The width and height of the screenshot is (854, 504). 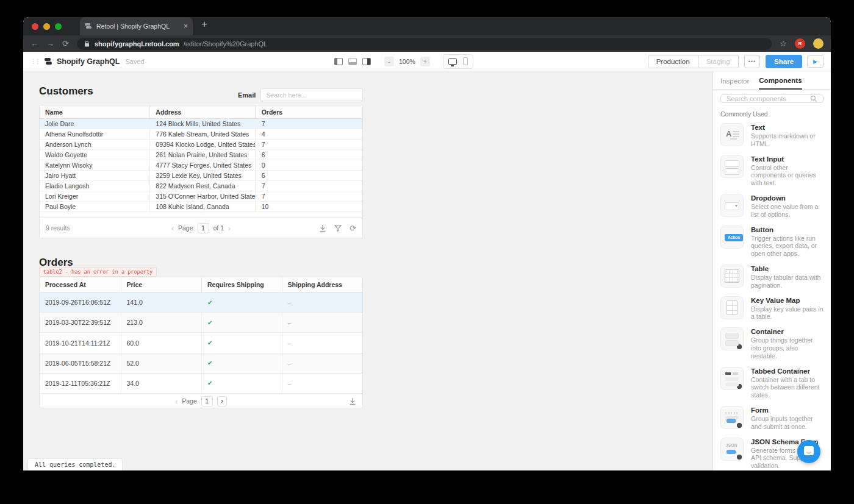 What do you see at coordinates (673, 62) in the screenshot?
I see `production-button: Production` at bounding box center [673, 62].